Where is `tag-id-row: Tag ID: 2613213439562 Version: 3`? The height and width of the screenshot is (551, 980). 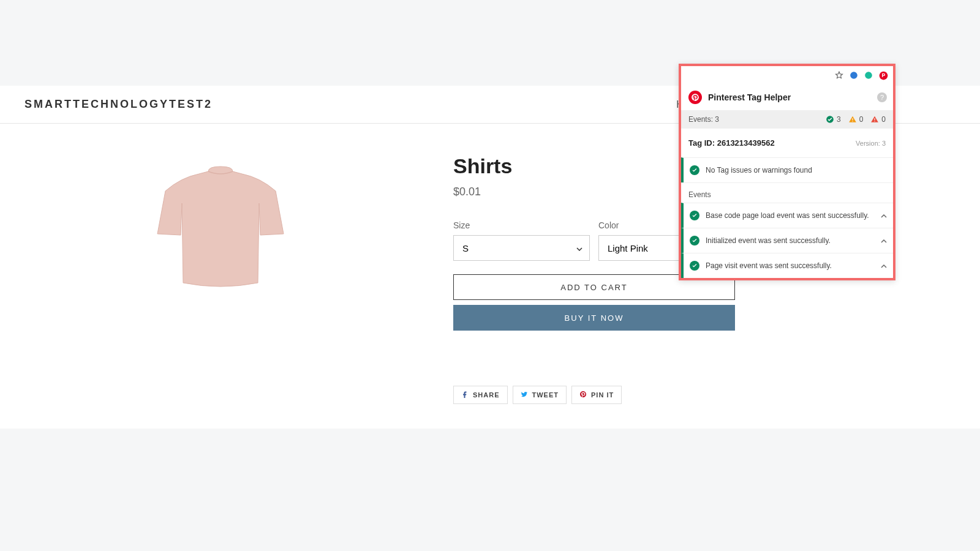 tag-id-row: Tag ID: 2613213439562 Version: 3 is located at coordinates (787, 143).